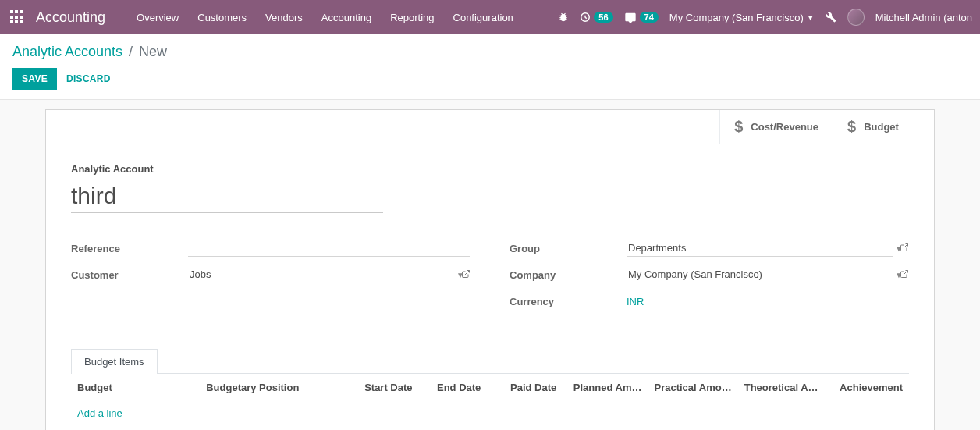 This screenshot has height=430, width=980. Describe the element at coordinates (271, 278) in the screenshot. I see `field-col-left: Reference Customer ▼` at that location.